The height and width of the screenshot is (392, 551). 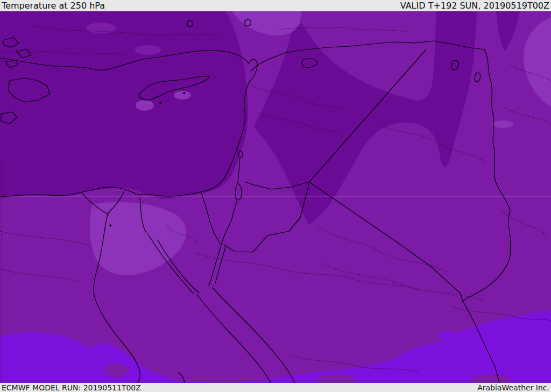 What do you see at coordinates (145, 105) in the screenshot?
I see `shading-light-sw-cyprus` at bounding box center [145, 105].